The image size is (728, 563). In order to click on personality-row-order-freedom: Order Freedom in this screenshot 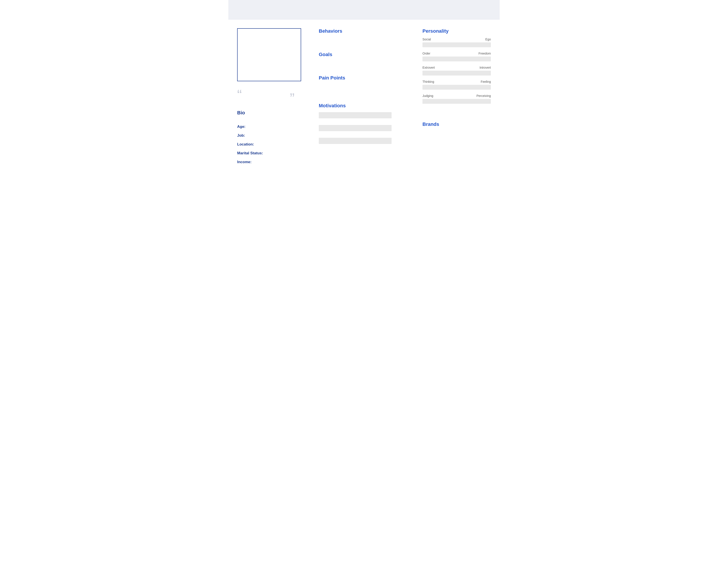, I will do `click(457, 57)`.